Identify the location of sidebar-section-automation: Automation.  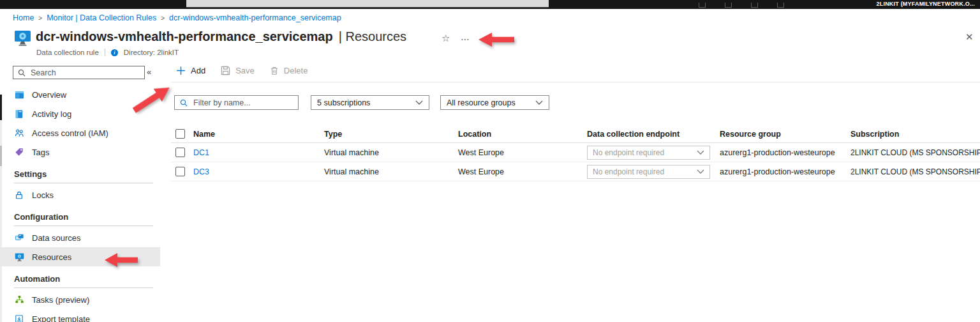
(80, 276).